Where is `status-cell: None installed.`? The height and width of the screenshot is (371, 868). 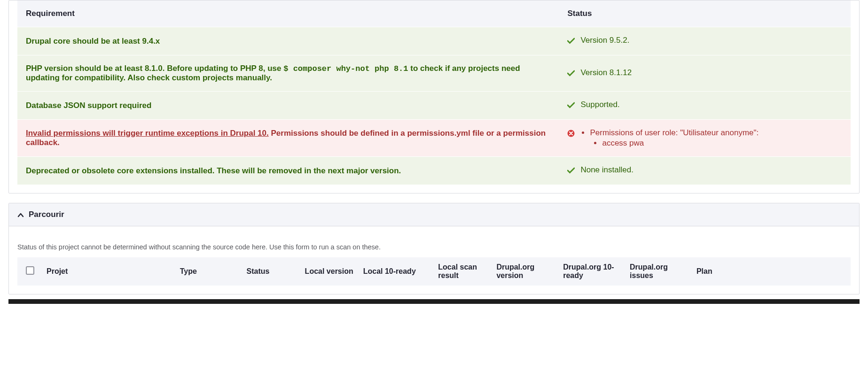
status-cell: None installed. is located at coordinates (705, 171).